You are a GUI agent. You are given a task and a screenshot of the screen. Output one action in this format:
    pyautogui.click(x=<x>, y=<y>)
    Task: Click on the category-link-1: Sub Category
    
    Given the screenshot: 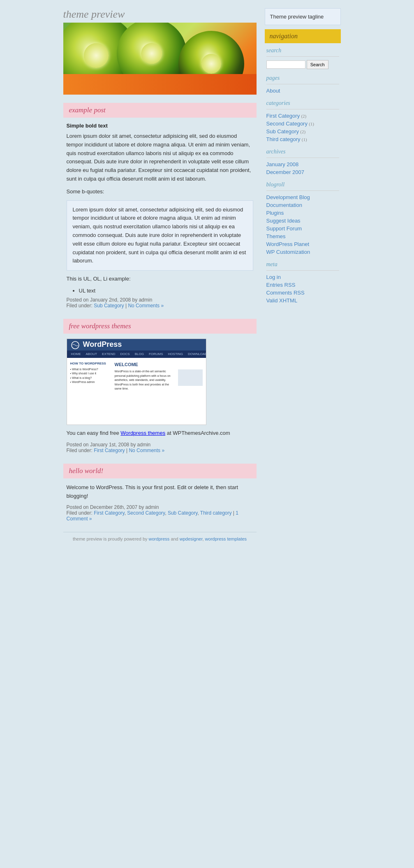 What is the action you would take?
    pyautogui.click(x=109, y=306)
    